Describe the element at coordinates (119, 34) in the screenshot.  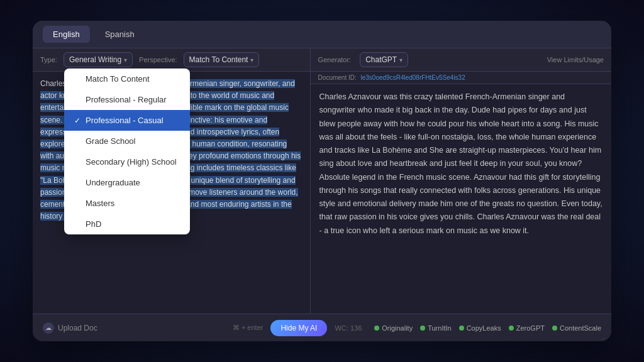
I see `tab-spanish: Spanish` at that location.